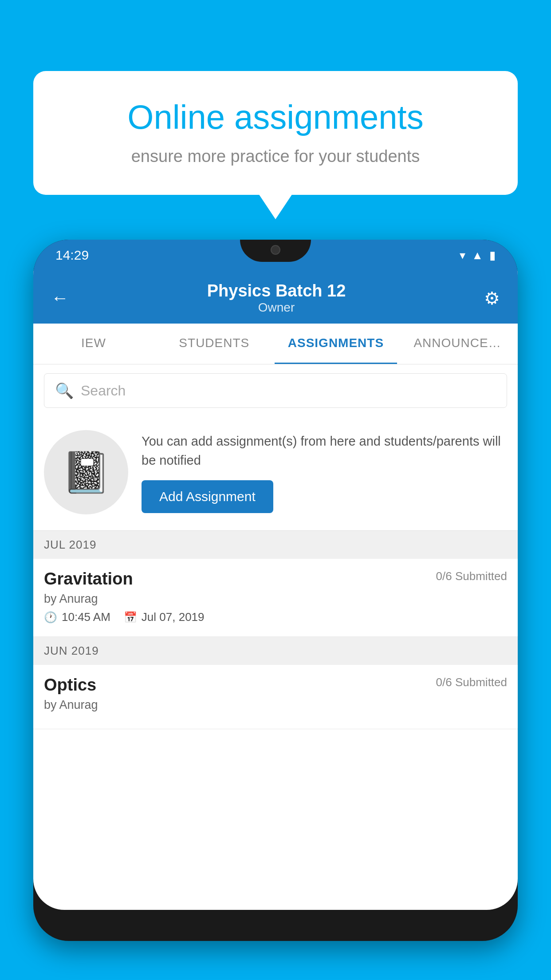 This screenshot has width=551, height=980. What do you see at coordinates (94, 344) in the screenshot?
I see `tab-iew: IEW` at bounding box center [94, 344].